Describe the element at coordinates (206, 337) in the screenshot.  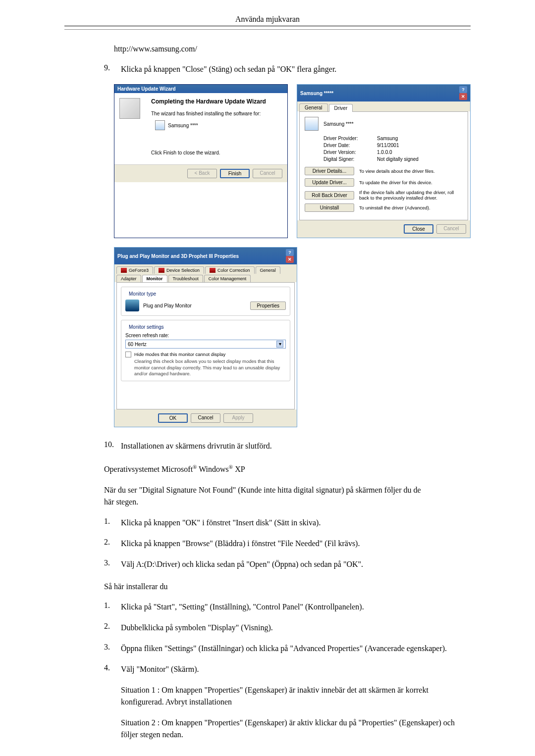
I see `monitor-properties-dialog: Plug and Play Monitor and 3D Prophet III…` at that location.